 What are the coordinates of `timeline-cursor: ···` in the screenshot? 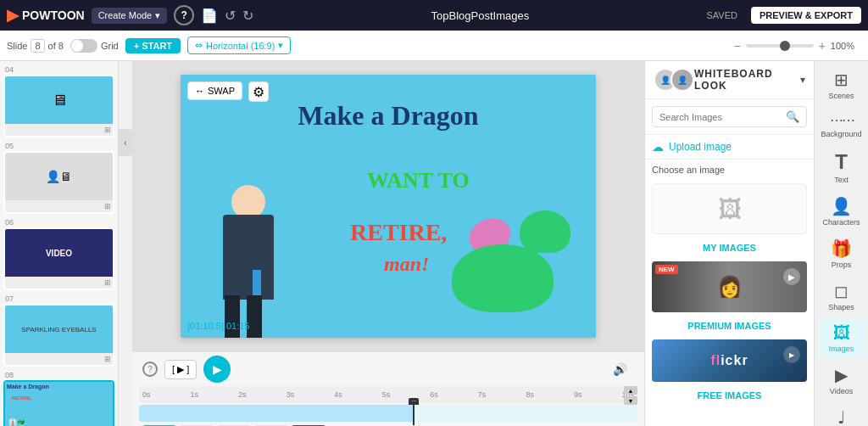 It's located at (414, 413).